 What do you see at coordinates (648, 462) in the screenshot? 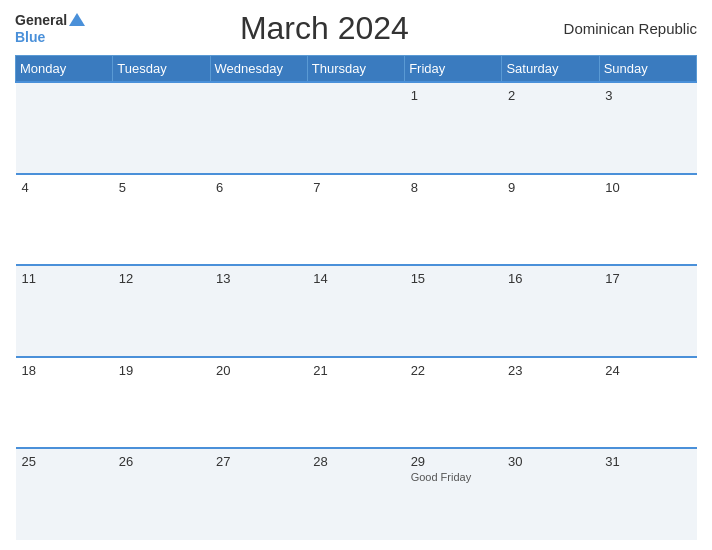
I see `day-number: 31` at bounding box center [648, 462].